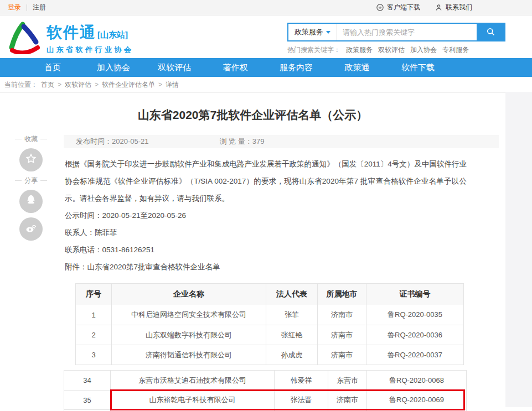  Describe the element at coordinates (31, 188) in the screenshot. I see `side-toolbar: 收藏 分享` at that location.